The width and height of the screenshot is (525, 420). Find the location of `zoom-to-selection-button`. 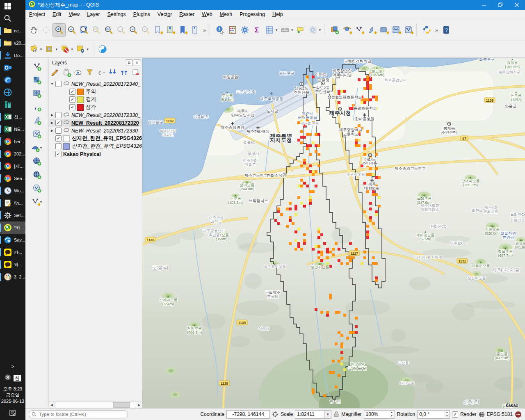

zoom-to-selection-button is located at coordinates (96, 30).